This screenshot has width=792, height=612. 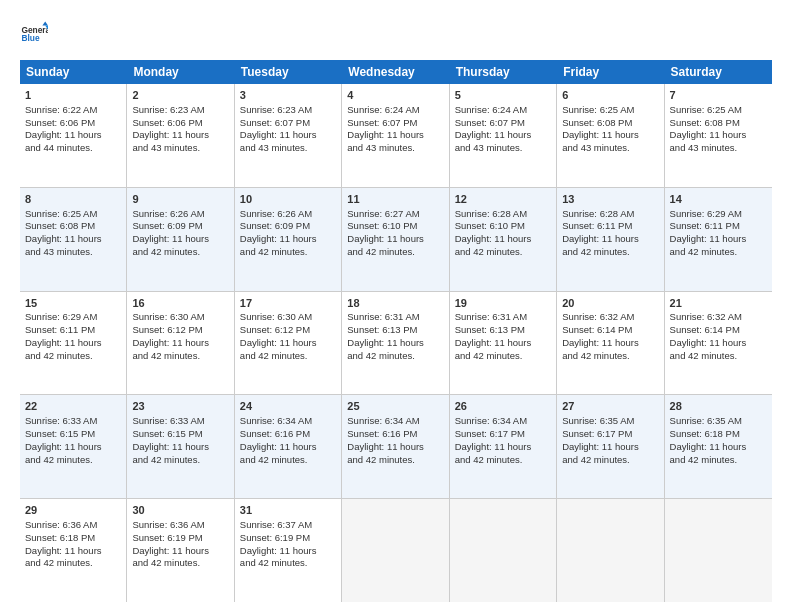 I want to click on day-info-line: Sunset: 6:15 PM, so click(x=167, y=434).